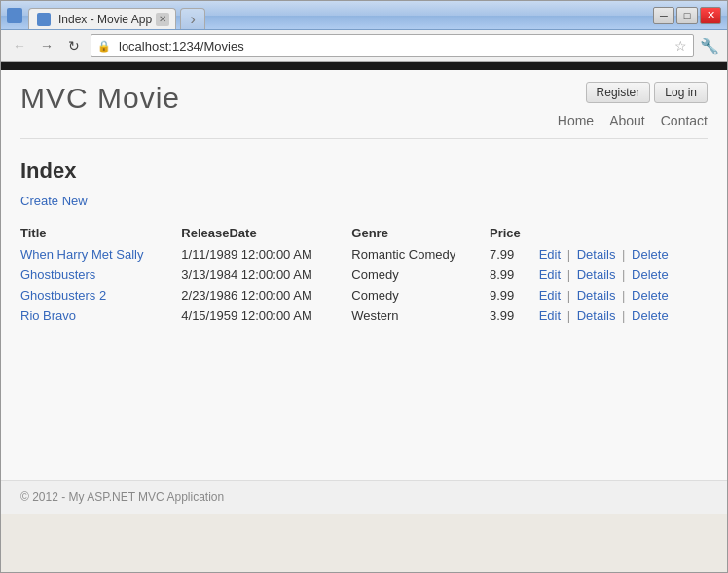 This screenshot has width=728, height=573. I want to click on active-tab: Index - Movie App ✕, so click(102, 18).